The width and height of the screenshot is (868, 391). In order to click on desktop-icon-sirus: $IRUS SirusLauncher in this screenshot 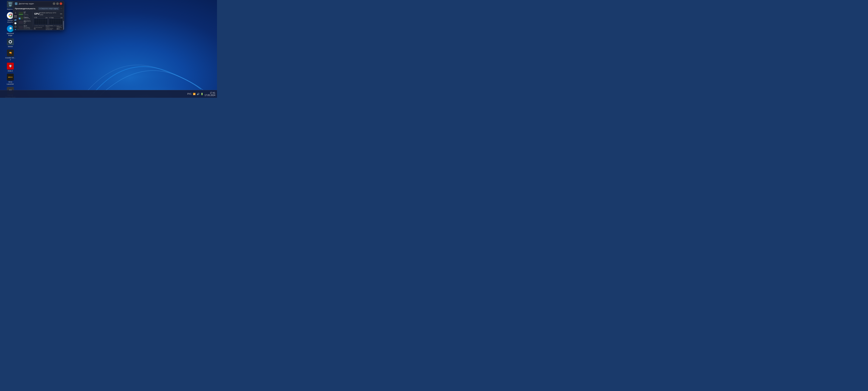, I will do `click(10, 79)`.